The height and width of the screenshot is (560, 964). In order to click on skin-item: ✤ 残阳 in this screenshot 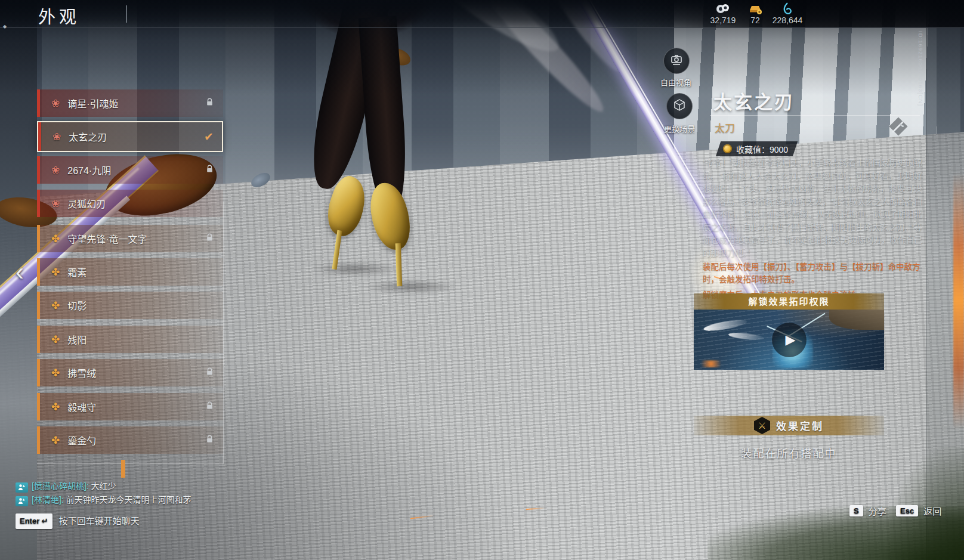, I will do `click(130, 339)`.